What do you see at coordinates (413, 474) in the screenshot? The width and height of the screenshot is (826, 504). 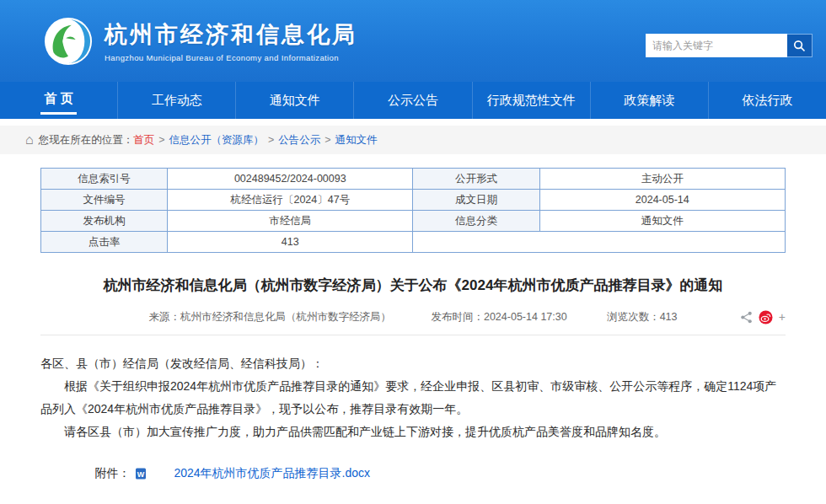 I see `attachment-row: 附件： W 2024年杭州市优质产品推荐目录.docx` at bounding box center [413, 474].